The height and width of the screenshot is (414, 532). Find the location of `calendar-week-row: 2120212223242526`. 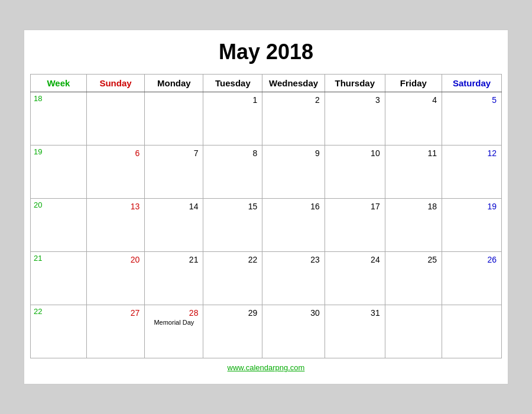

calendar-week-row: 2120212223242526 is located at coordinates (266, 279).